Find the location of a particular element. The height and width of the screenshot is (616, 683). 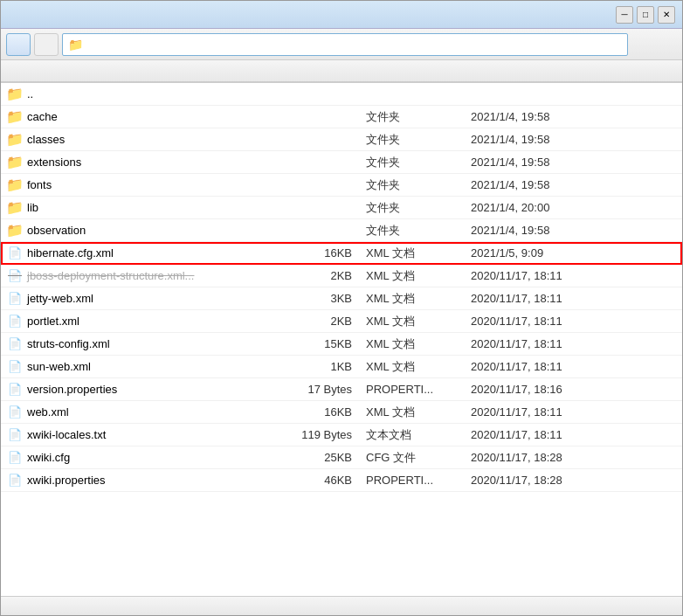

cell-size: 1KB is located at coordinates (315, 367).